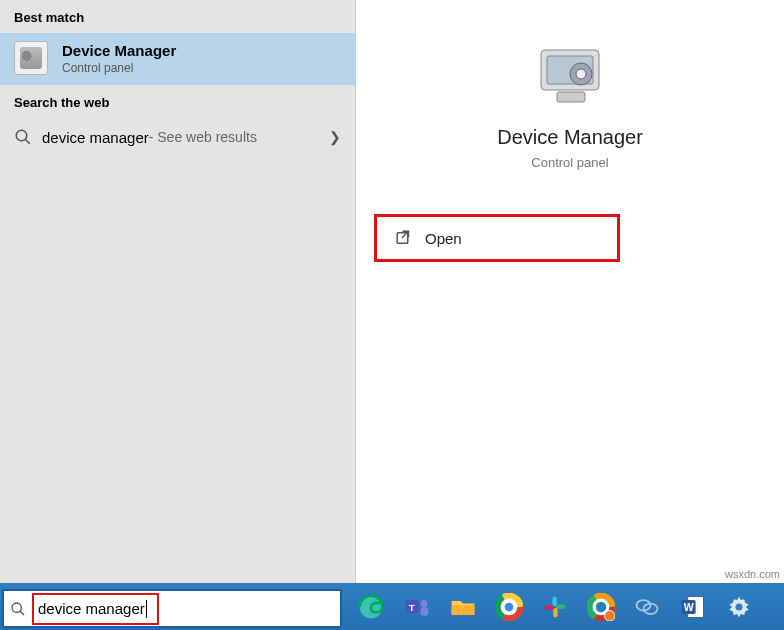 This screenshot has height=630, width=784. I want to click on taskbar-file-explorer-icon, so click(463, 606).